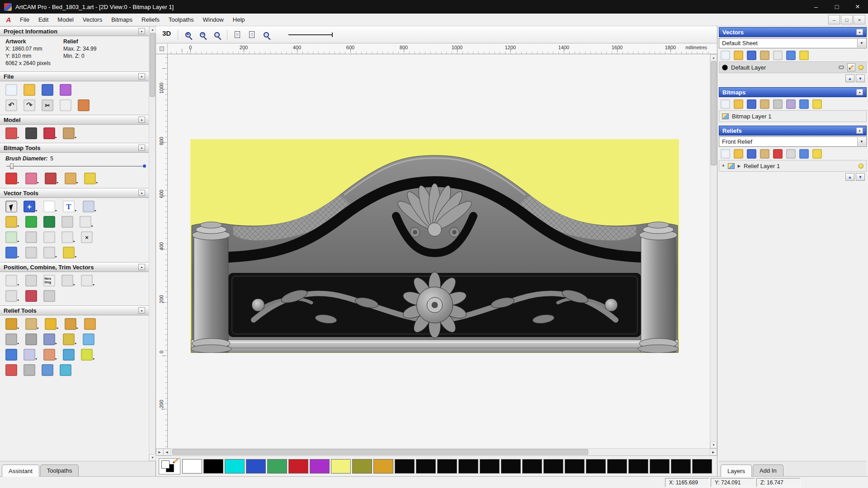  What do you see at coordinates (791, 154) in the screenshot?
I see `duplicate-layer-icon` at bounding box center [791, 154].